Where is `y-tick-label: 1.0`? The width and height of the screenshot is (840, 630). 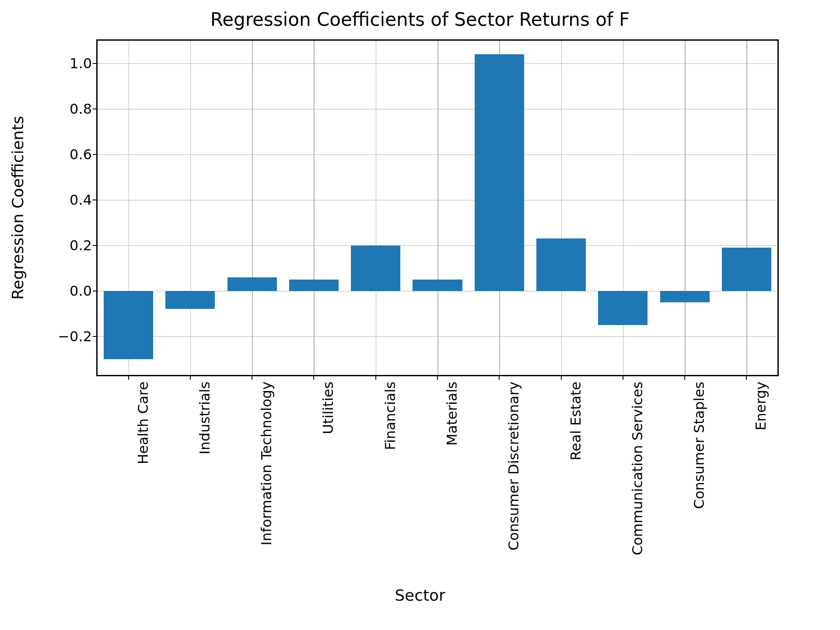 y-tick-label: 1.0 is located at coordinates (66, 63).